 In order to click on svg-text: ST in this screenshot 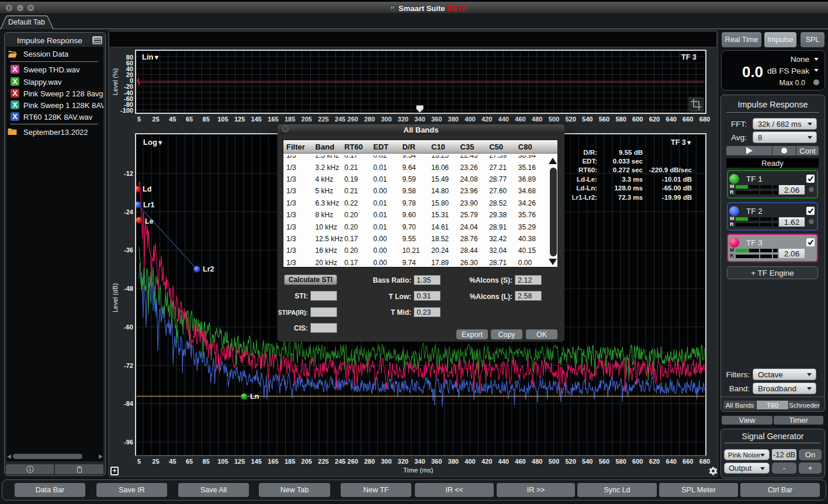, I will do `click(393, 8)`.